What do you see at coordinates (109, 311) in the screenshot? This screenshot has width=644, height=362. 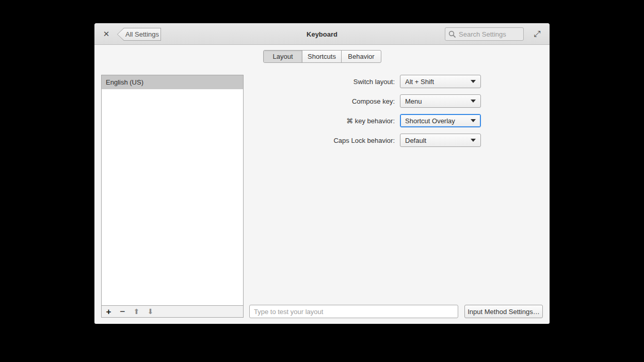 I see `plus-icon: +` at bounding box center [109, 311].